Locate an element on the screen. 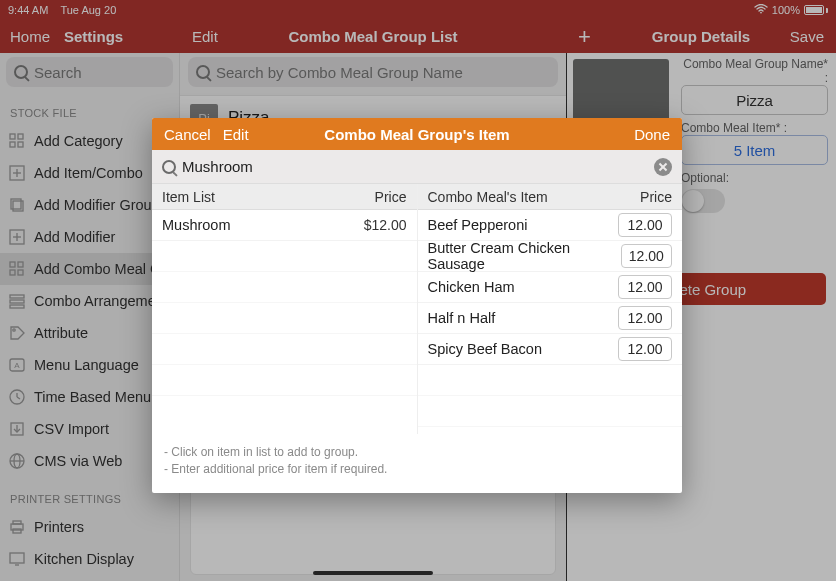  combo-item-name: Beef Pepperoni is located at coordinates (478, 225).